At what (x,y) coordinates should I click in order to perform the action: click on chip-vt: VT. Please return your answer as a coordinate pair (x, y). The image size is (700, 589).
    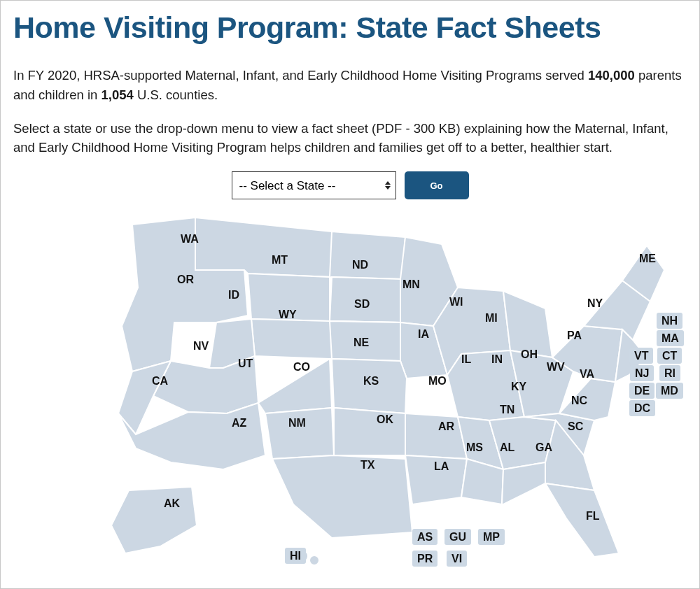
    Looking at the image, I should click on (641, 355).